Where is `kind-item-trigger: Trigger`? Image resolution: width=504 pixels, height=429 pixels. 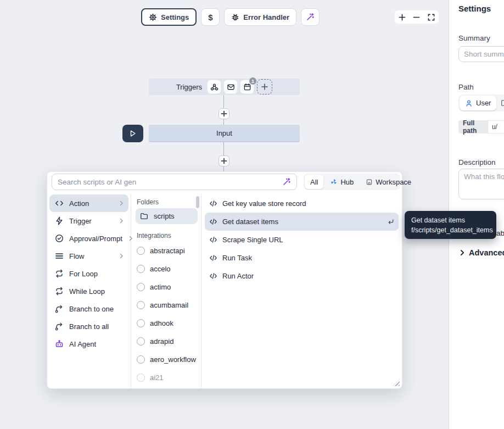 kind-item-trigger: Trigger is located at coordinates (89, 221).